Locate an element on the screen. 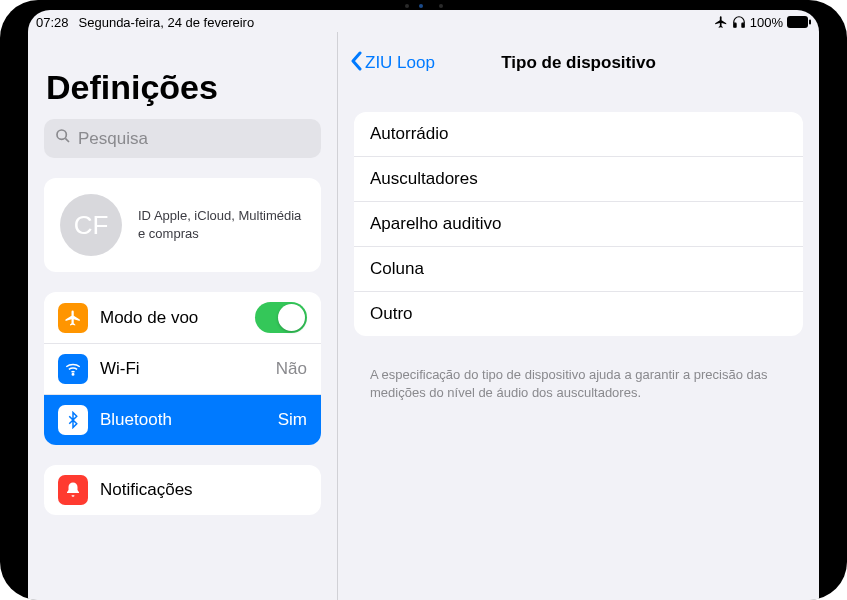 The image size is (847, 600). settings-group-1: Modo de voo Wi-Fi Não Blu is located at coordinates (182, 368).